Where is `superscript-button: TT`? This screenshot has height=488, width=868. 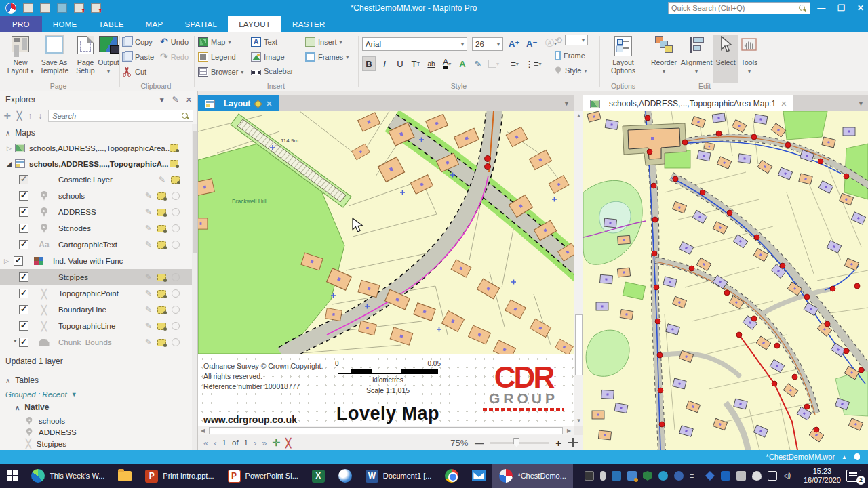 superscript-button: TT is located at coordinates (416, 64).